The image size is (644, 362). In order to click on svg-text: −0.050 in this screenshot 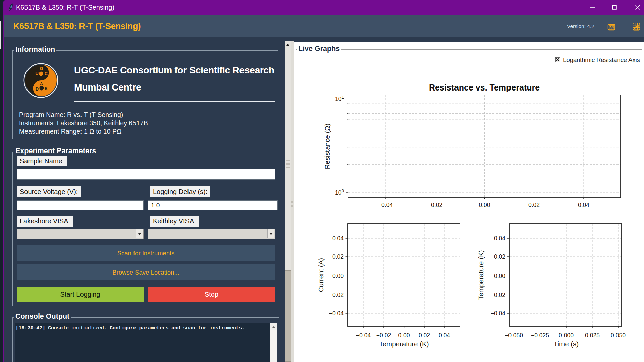, I will do `click(514, 335)`.